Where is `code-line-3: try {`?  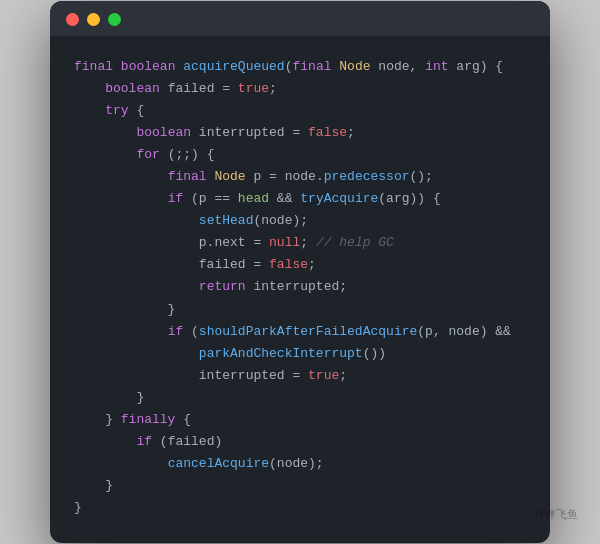 code-line-3: try { is located at coordinates (300, 111).